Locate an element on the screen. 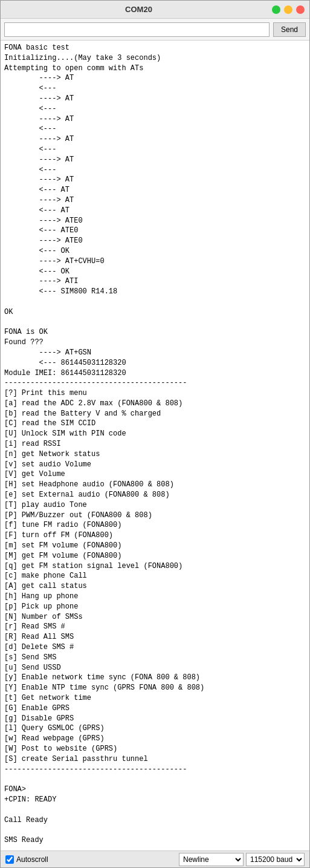 The width and height of the screenshot is (310, 868). newline-select: Newline No line ending Carriage return B… is located at coordinates (212, 860).